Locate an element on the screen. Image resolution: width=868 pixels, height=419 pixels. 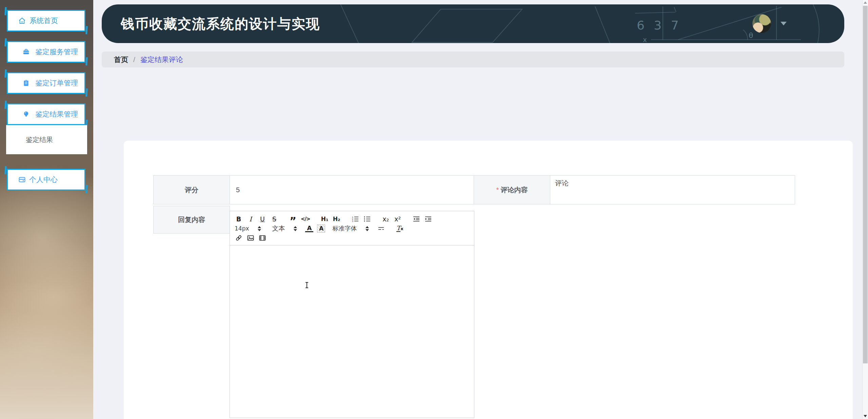
clear-format-x: x is located at coordinates (402, 228).